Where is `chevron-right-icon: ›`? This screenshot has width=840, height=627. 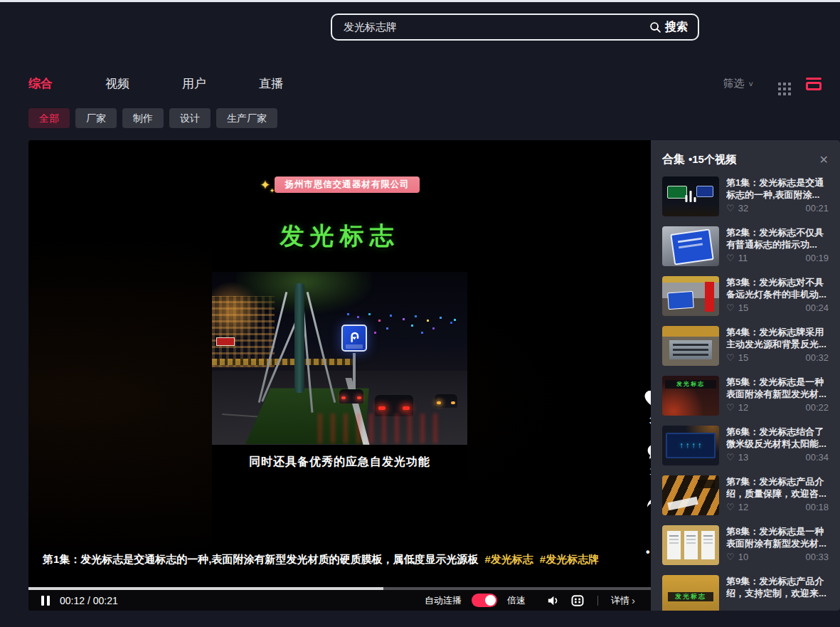 chevron-right-icon: › is located at coordinates (633, 601).